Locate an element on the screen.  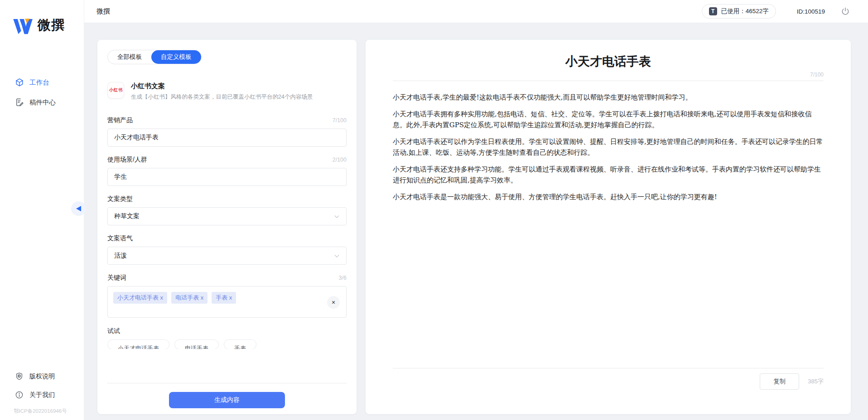
keyword-tag: 电话手表 x is located at coordinates (189, 298).